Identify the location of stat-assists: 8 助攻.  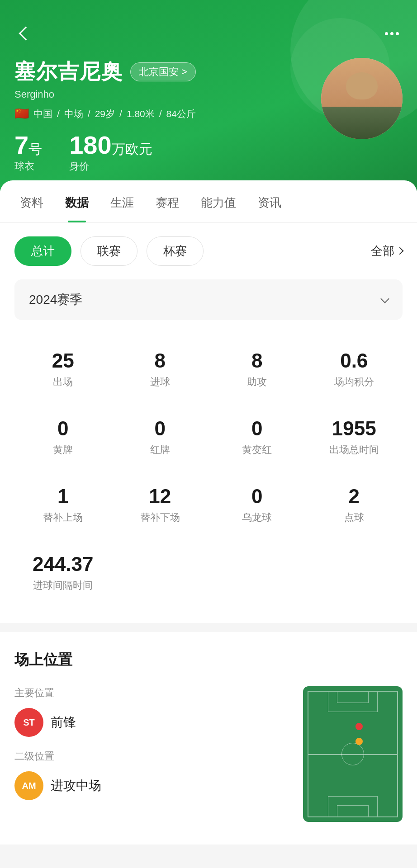
(257, 370).